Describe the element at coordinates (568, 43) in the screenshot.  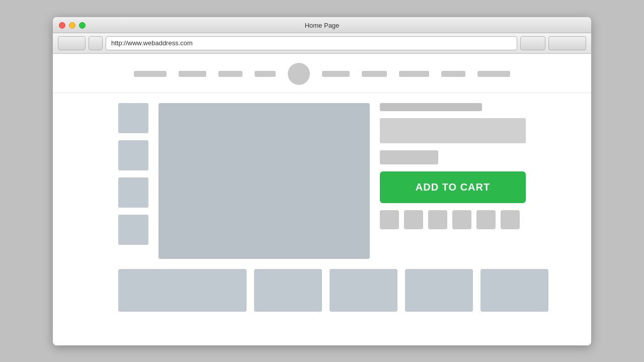
I see `bookmarks-button` at that location.